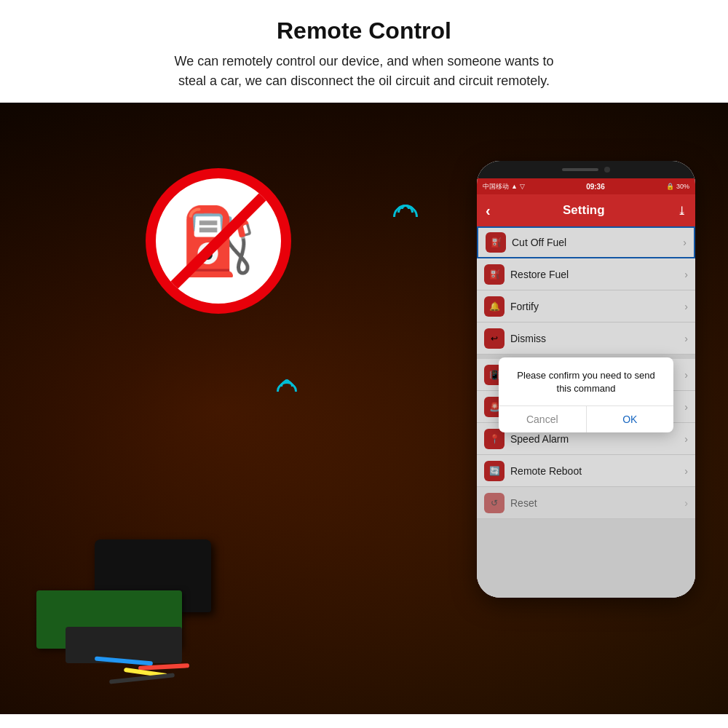 The height and width of the screenshot is (728, 728). I want to click on confirm-dialog: Please confirm you need to send this com…, so click(586, 395).